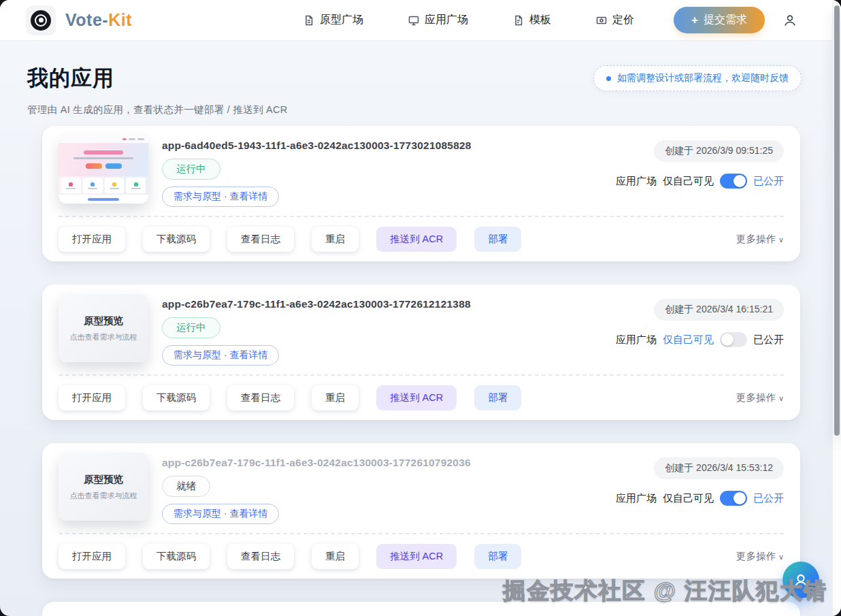 This screenshot has width=841, height=616. Describe the element at coordinates (421, 534) in the screenshot. I see `divider` at that location.